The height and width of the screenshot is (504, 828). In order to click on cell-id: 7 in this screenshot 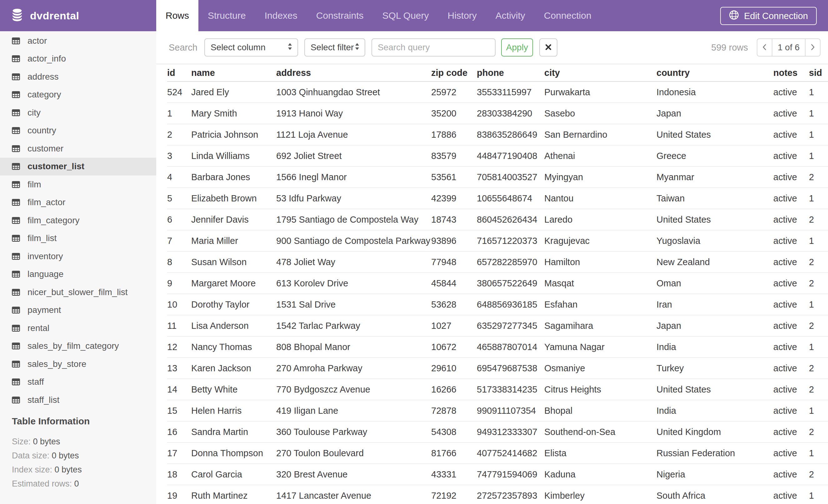, I will do `click(179, 241)`.